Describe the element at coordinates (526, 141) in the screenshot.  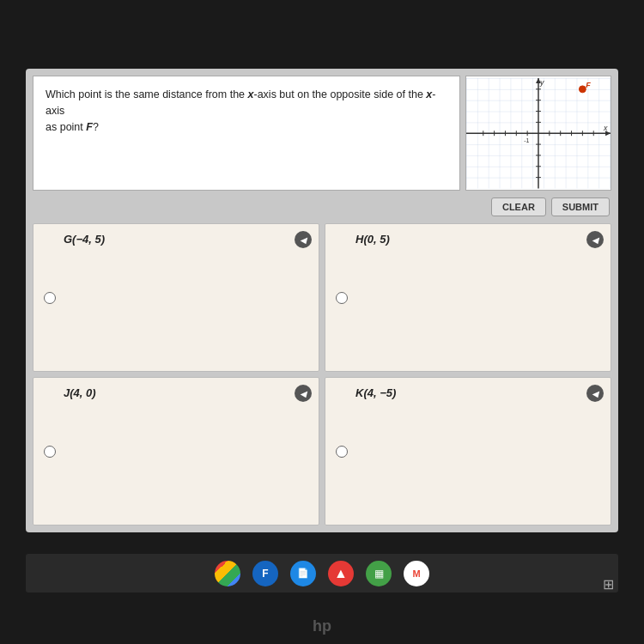
I see `svg-text: -1` at that location.